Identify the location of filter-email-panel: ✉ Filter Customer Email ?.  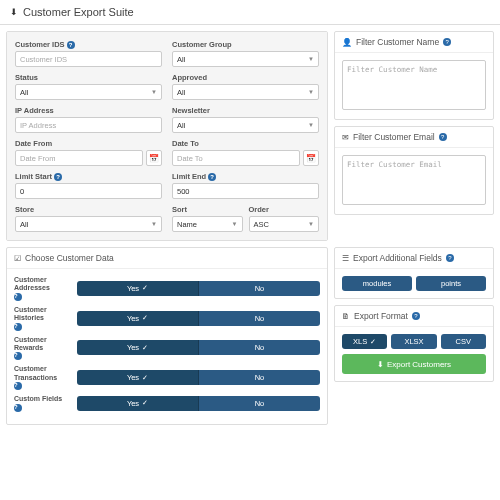
(414, 170).